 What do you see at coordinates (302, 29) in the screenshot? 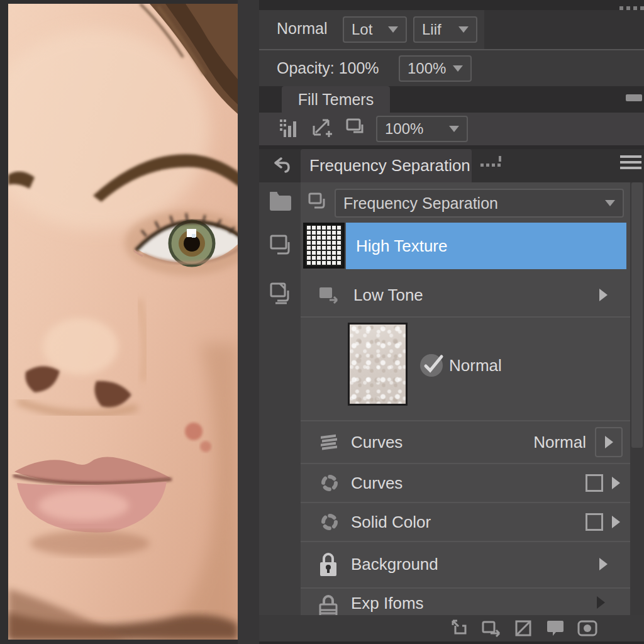
I see `blend-mode-label: Normal` at bounding box center [302, 29].